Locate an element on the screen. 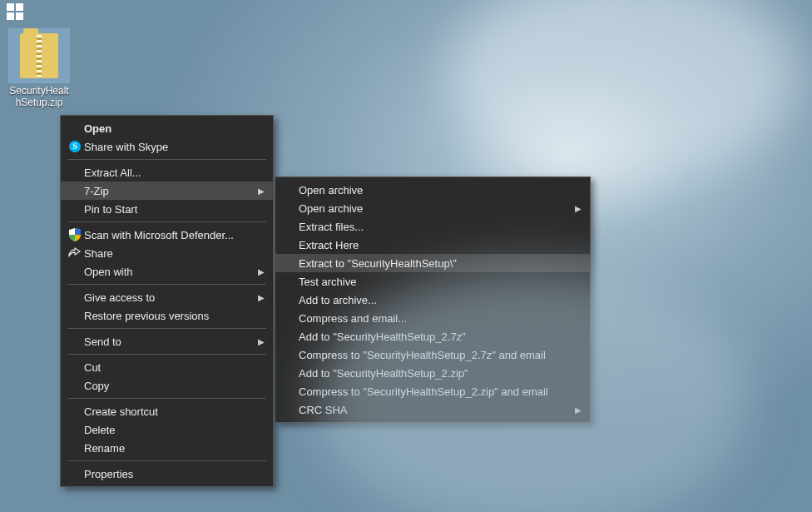 The image size is (812, 512). menu-item-send-to: Send to ▶ is located at coordinates (166, 341).